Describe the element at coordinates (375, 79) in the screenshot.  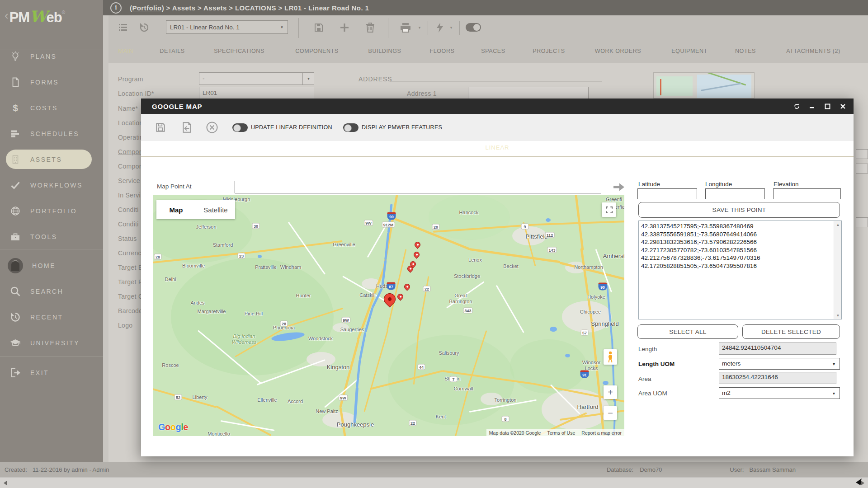
I see `address-section-header: ADDRESS` at that location.